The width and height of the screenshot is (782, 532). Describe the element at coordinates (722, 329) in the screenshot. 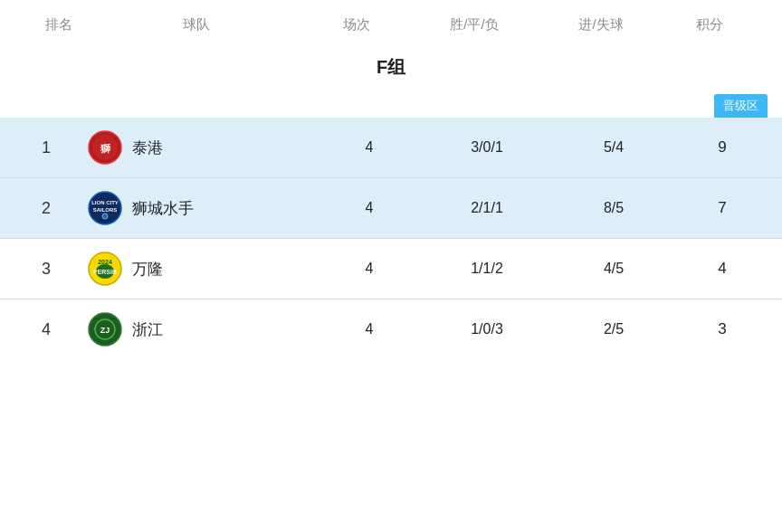

I see `team-pts: 3` at that location.